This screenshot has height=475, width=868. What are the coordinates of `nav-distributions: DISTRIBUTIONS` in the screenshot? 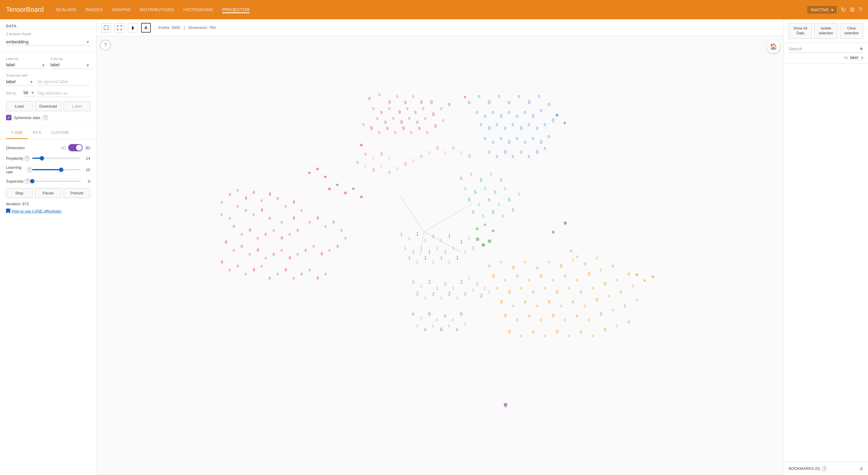 It's located at (157, 9).